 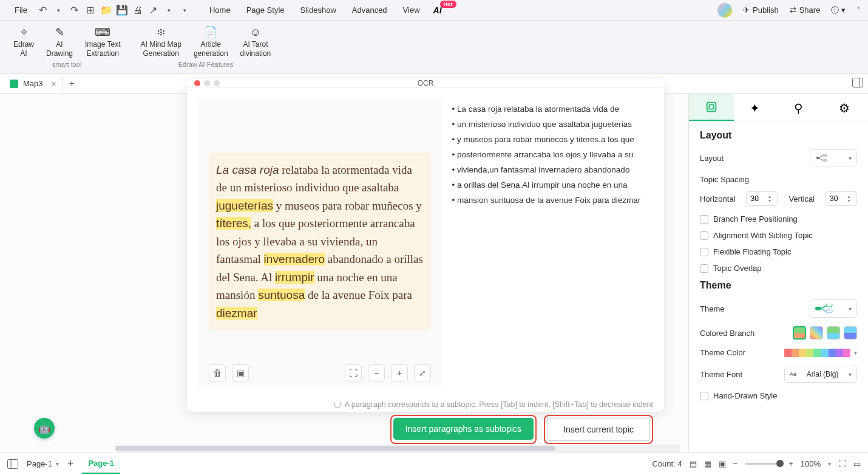 I want to click on ribbon-image-text-extraction: ⌨ Image TextExtraction, so click(x=103, y=42).